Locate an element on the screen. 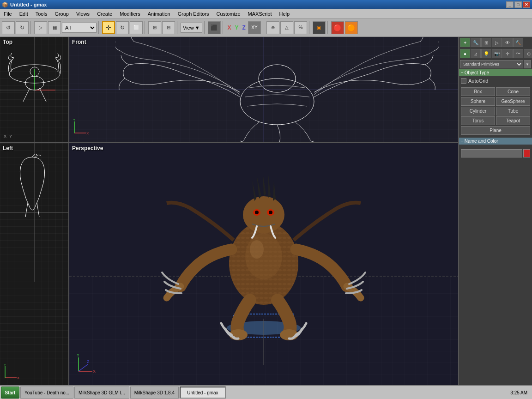  left-axis-indicator: X Y is located at coordinates (11, 372).